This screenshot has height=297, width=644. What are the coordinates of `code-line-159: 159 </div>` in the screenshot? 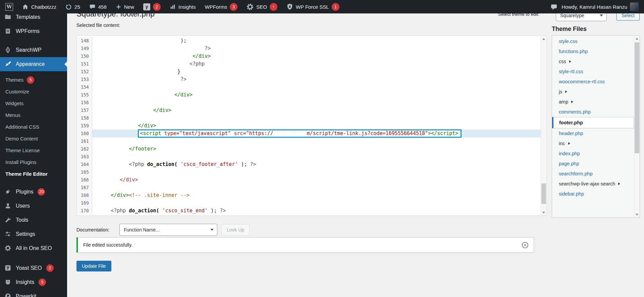 It's located at (309, 126).